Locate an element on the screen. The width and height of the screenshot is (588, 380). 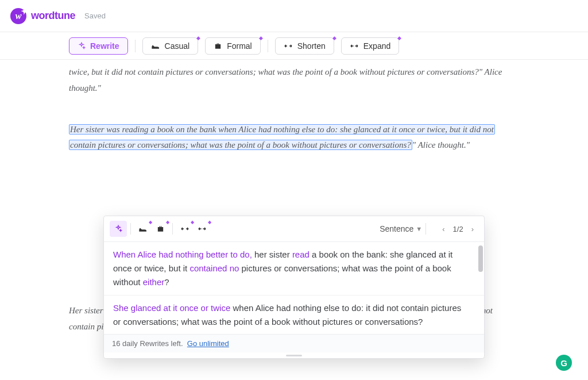
rewrite-label: Rewrite is located at coordinates (105, 46).